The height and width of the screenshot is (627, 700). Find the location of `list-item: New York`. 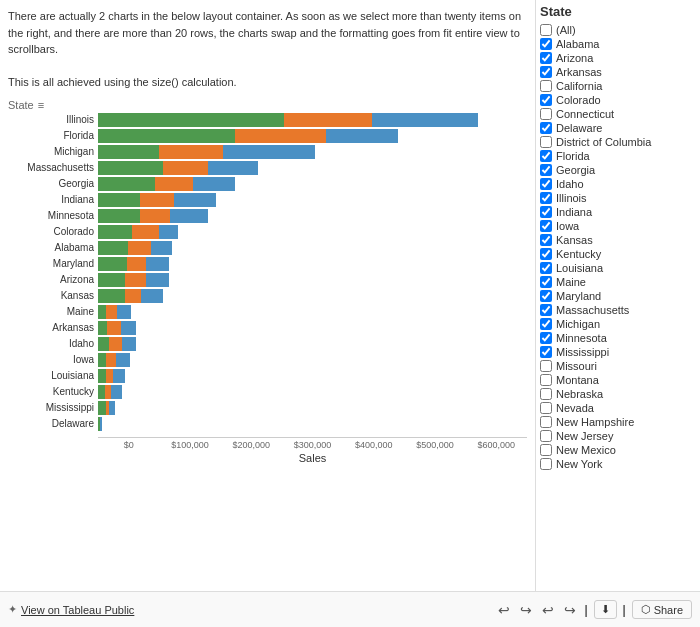

list-item: New York is located at coordinates (618, 464).